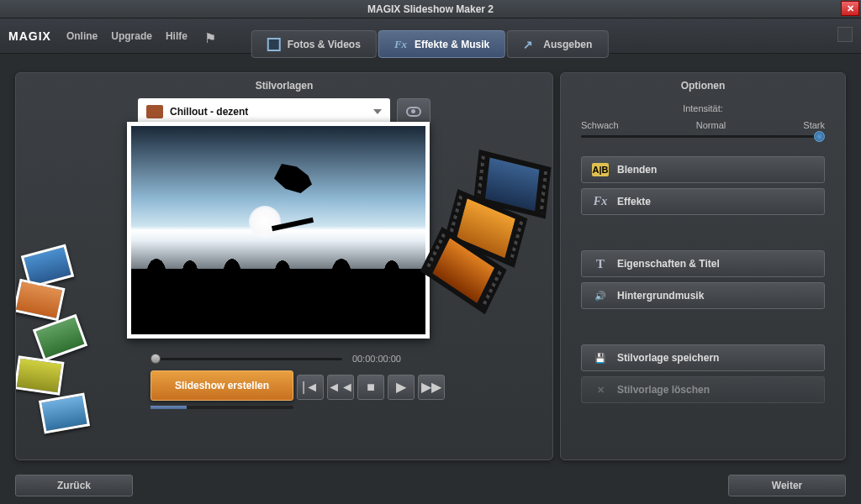 This screenshot has width=861, height=504. Describe the element at coordinates (222, 386) in the screenshot. I see `create-slideshow-button: Slideshow erstellen` at that location.